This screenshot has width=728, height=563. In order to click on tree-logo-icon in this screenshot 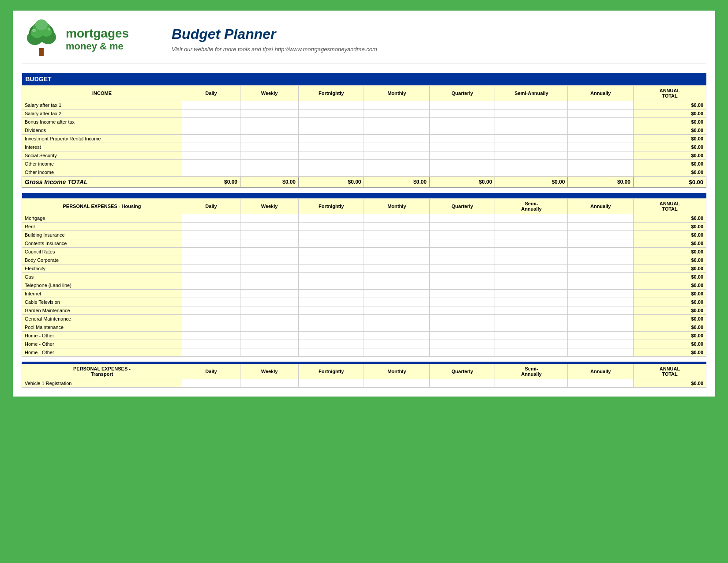, I will do `click(41, 39)`.